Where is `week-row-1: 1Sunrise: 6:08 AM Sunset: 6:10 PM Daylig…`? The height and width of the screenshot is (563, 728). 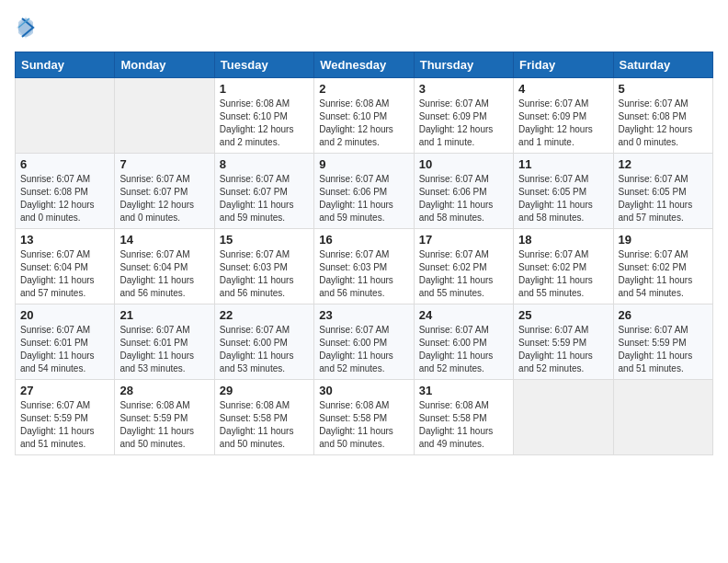
week-row-1: 1Sunrise: 6:08 AM Sunset: 6:10 PM Daylig… is located at coordinates (364, 116).